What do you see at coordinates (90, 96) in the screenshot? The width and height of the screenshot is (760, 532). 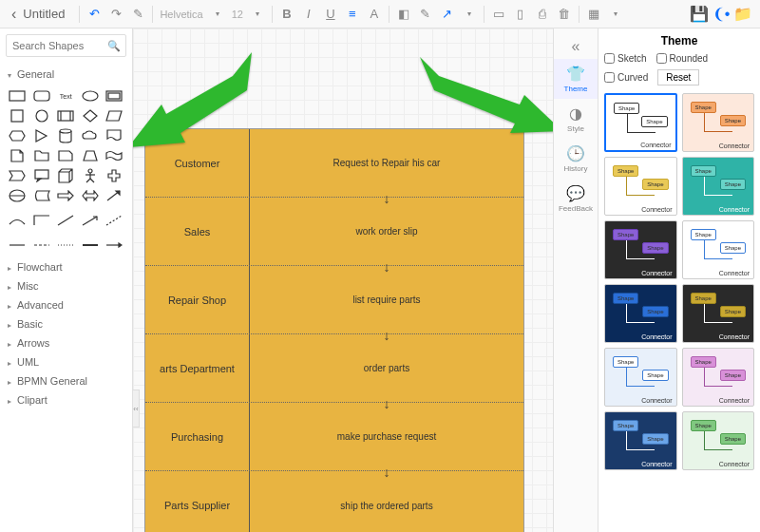 I see `shape-ellipse` at bounding box center [90, 96].